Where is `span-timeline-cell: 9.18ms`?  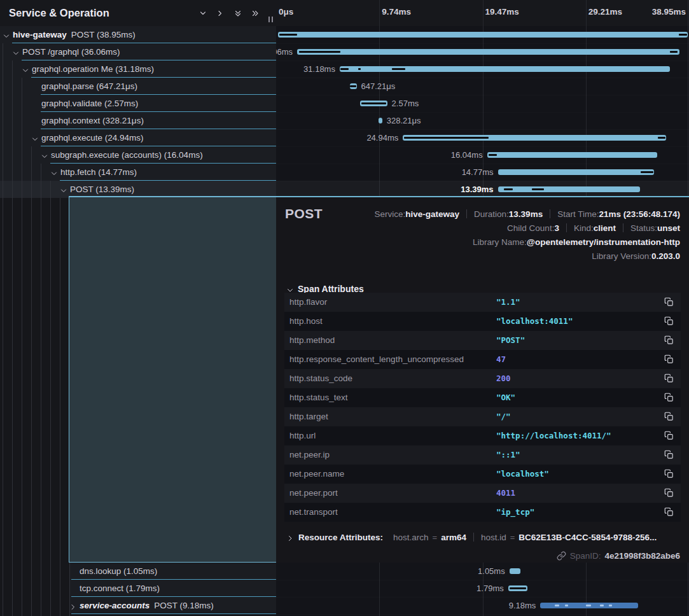 span-timeline-cell: 9.18ms is located at coordinates (482, 606).